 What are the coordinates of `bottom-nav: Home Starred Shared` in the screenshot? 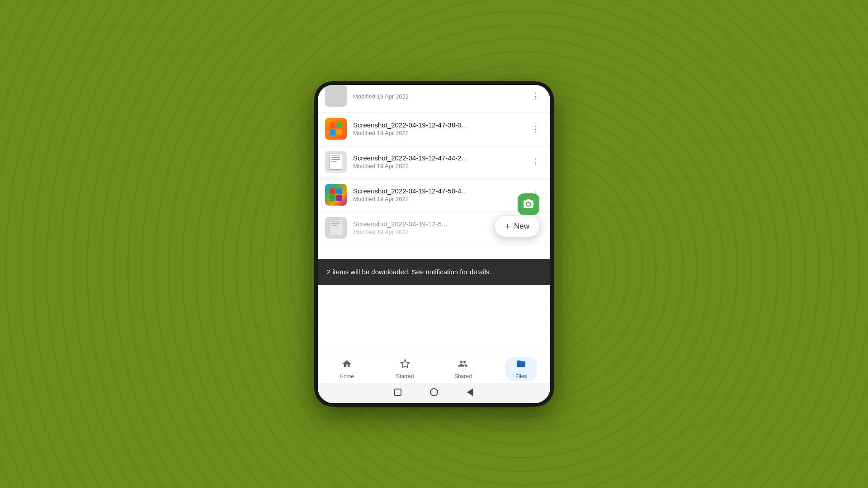 It's located at (434, 368).